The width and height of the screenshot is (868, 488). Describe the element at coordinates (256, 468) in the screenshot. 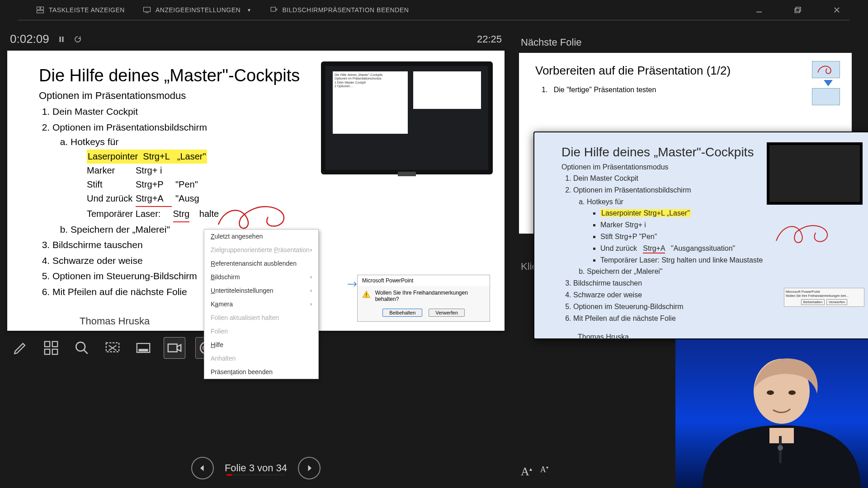

I see `slide-counter: Folie 3 von 34` at that location.